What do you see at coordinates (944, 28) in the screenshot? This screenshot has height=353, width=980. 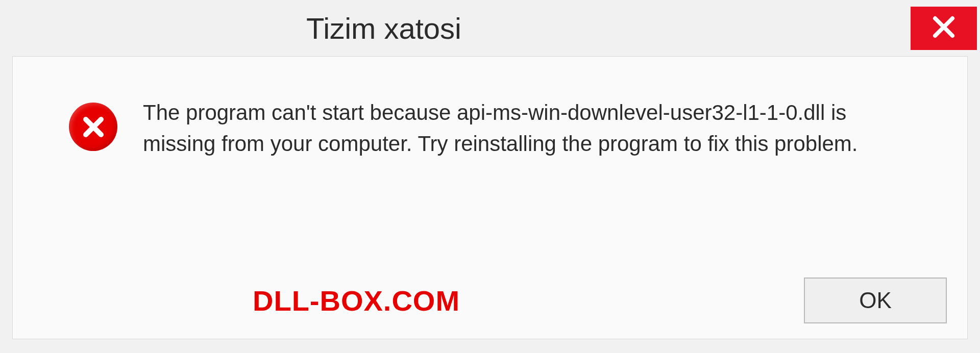 I see `close-icon` at bounding box center [944, 28].